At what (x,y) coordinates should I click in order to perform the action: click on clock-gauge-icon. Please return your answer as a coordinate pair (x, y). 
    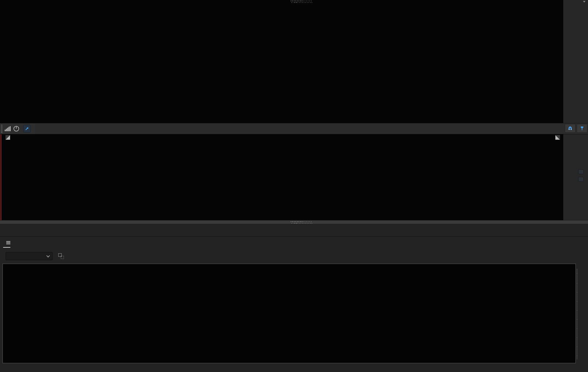
    Looking at the image, I should click on (16, 129).